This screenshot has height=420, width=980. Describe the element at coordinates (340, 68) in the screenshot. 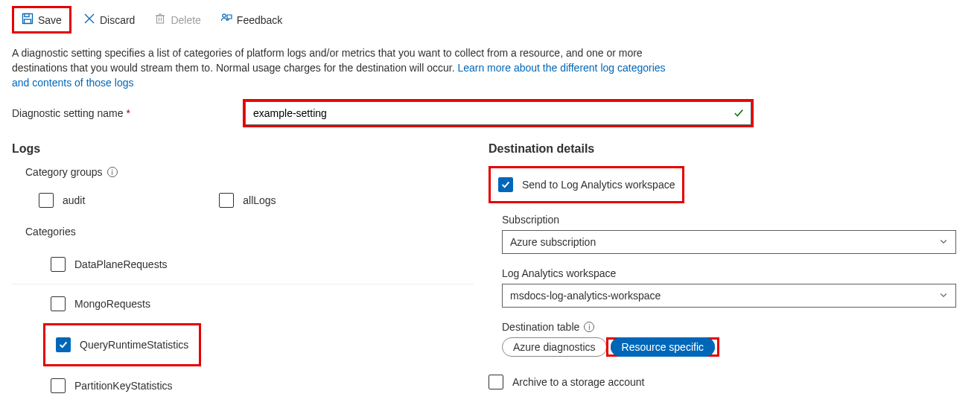

I see `description-text: A diagnostic setting specifies a list of…` at that location.